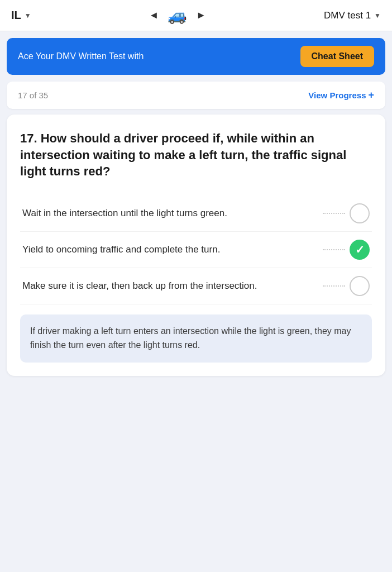 The height and width of the screenshot is (572, 392). I want to click on top-navigation: IL ▼ ◄ 🚙 ► DMV test 1 ▼, so click(196, 16).